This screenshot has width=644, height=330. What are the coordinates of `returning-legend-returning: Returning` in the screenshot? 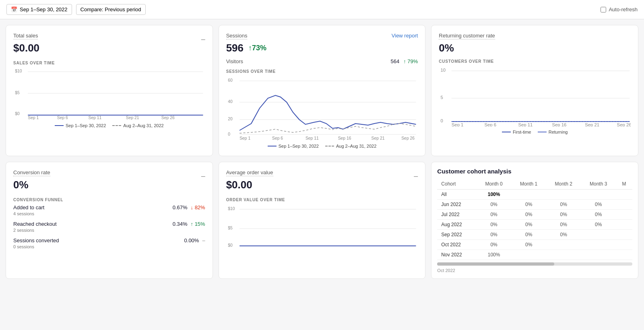 It's located at (553, 132).